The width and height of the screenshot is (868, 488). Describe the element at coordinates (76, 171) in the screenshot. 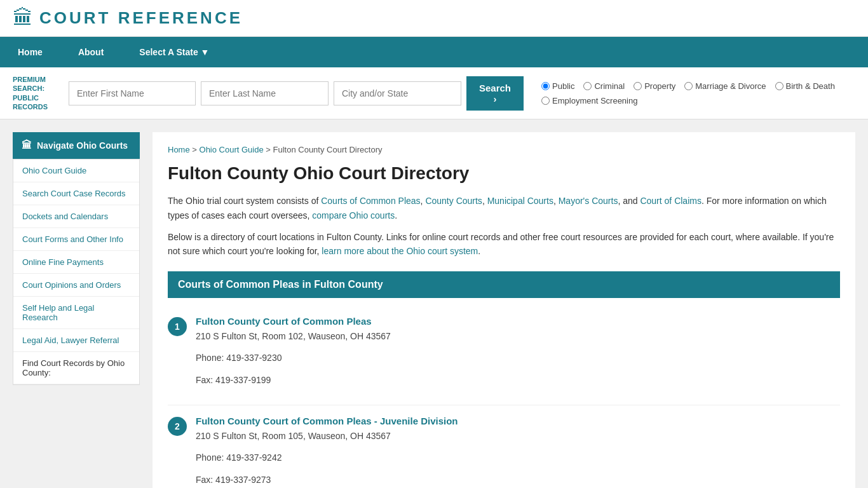

I see `sidebar-item-ohio-court-guide: Ohio Court Guide` at that location.